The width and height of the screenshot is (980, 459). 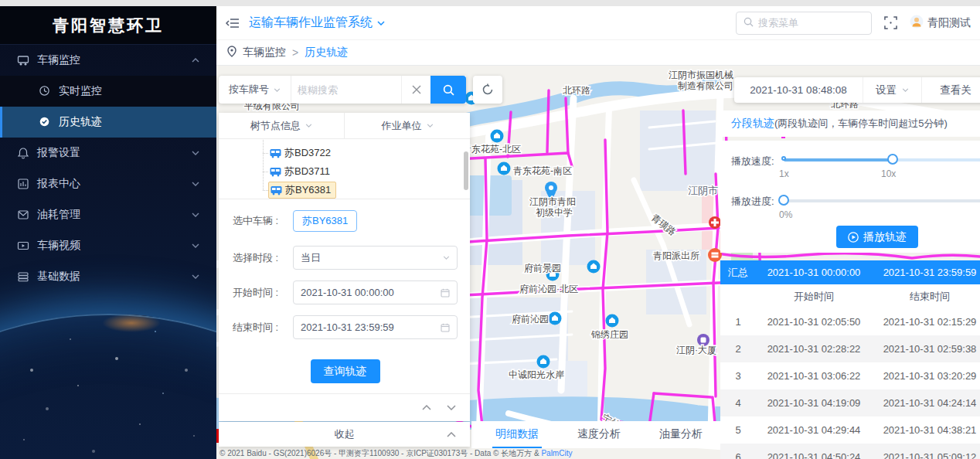 What do you see at coordinates (753, 162) in the screenshot?
I see `speed-label: 播放速度:` at bounding box center [753, 162].